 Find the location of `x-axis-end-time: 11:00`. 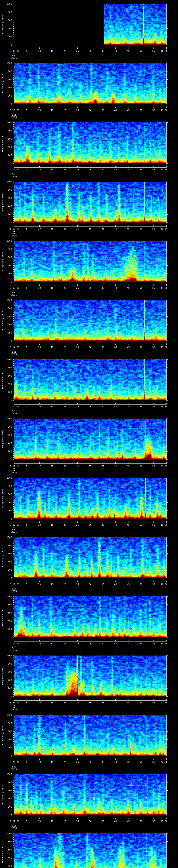

x-axis-end-time: 11:00 is located at coordinates (164, 110).